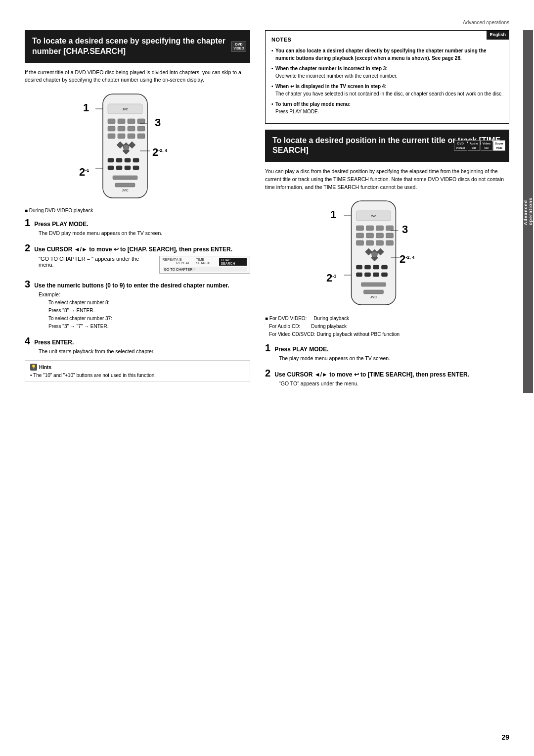 Image resolution: width=534 pixels, height=756 pixels. Describe the element at coordinates (387, 378) in the screenshot. I see `right-step-2: 2 Use CURSOR ◄/► to move ↩ to [TIME SEAR…` at that location.